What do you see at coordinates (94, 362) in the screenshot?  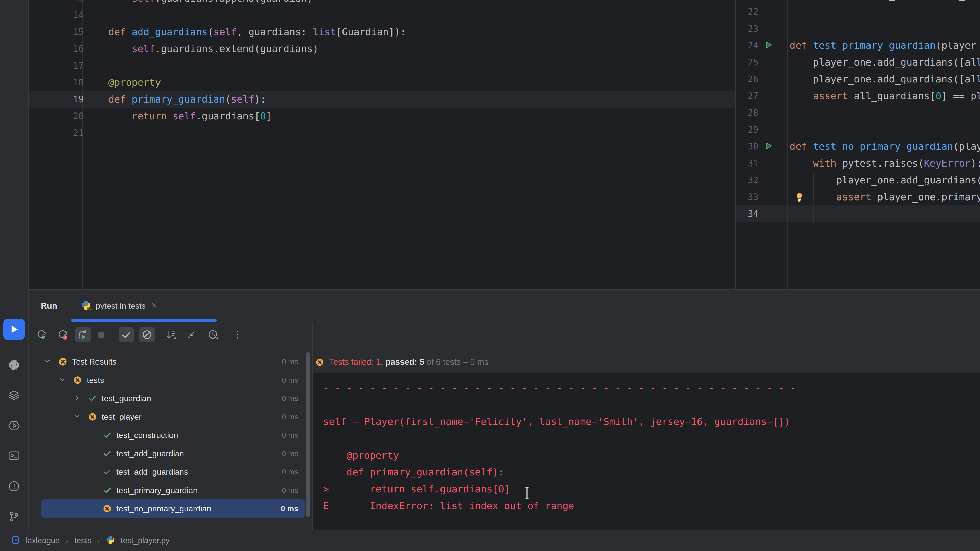 I see `test-name: Test Results` at bounding box center [94, 362].